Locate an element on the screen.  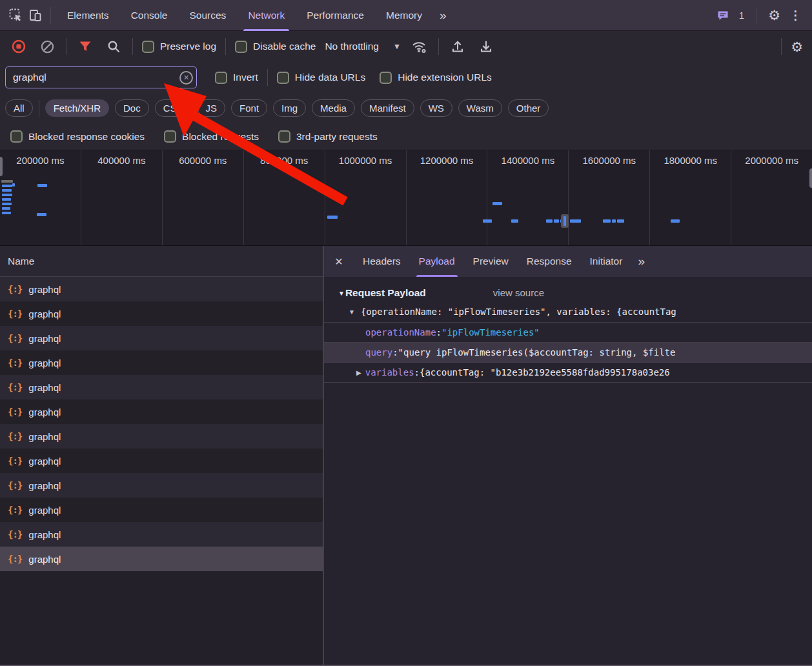
tab-sources: Sources is located at coordinates (208, 15).